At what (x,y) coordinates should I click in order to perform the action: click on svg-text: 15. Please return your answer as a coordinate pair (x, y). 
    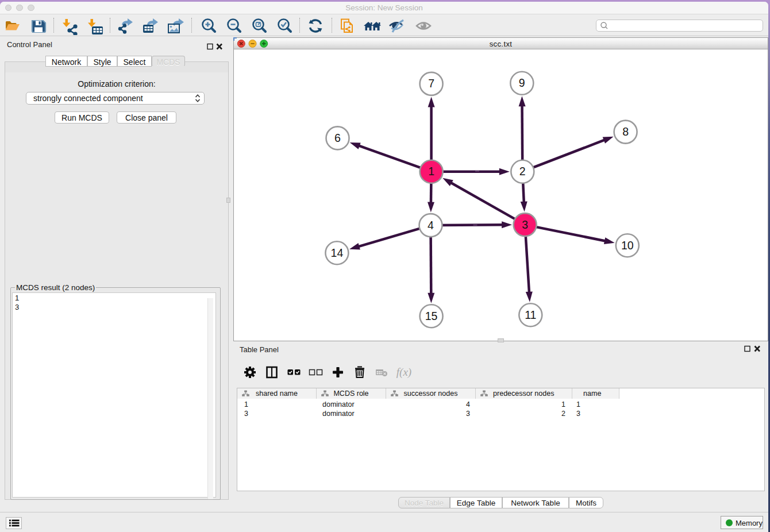
    Looking at the image, I should click on (432, 316).